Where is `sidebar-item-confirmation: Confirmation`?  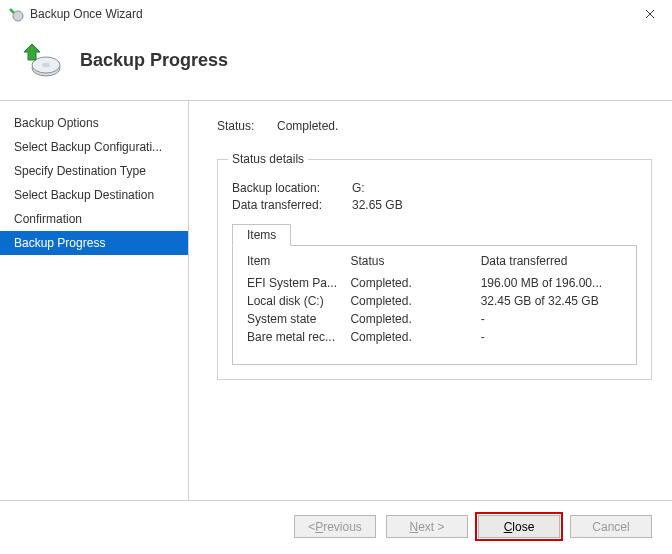 sidebar-item-confirmation: Confirmation is located at coordinates (94, 219).